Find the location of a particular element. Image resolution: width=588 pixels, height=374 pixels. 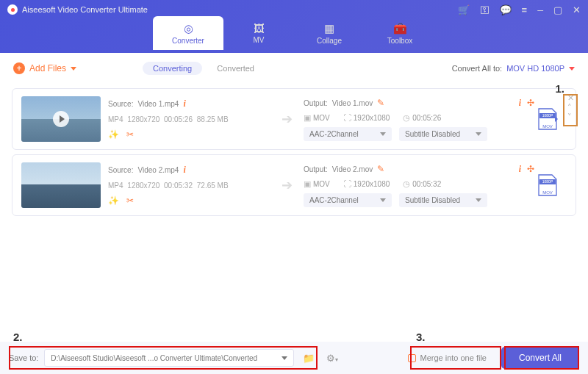

move-down-icon: ˅ is located at coordinates (570, 118).